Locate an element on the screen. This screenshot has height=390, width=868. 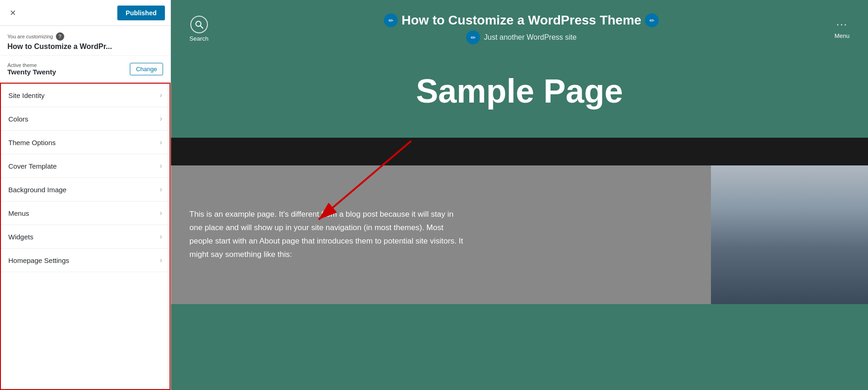
hero-title: Sample Page is located at coordinates (519, 91).